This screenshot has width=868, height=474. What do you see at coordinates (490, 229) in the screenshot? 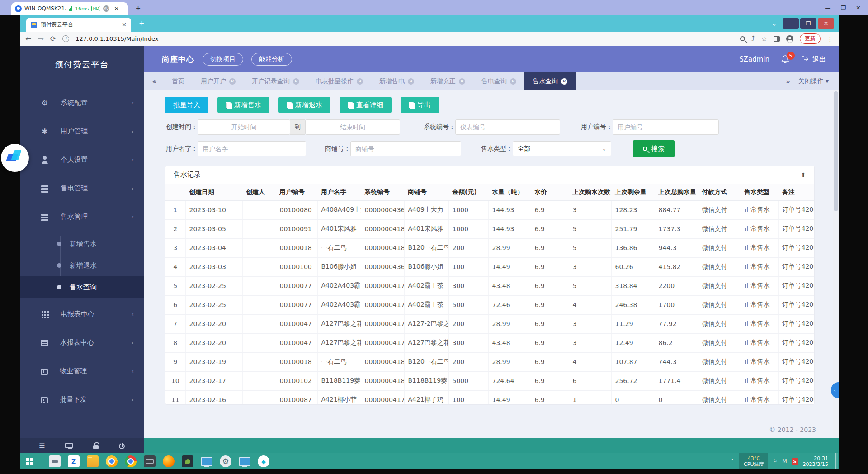
I see `table-row: 22023-03-0500100091A401宋风雅0000000418A401…` at bounding box center [490, 229].